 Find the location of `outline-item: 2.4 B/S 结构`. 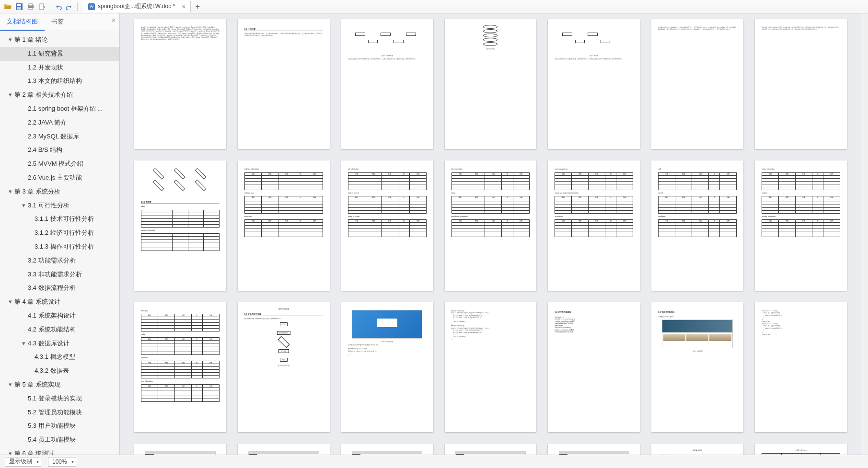

outline-item: 2.4 B/S 结构 is located at coordinates (59, 150).